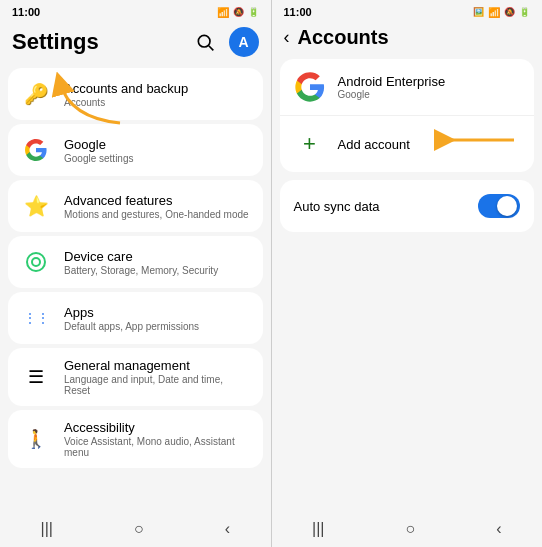 The image size is (542, 547). Describe the element at coordinates (158, 447) in the screenshot. I see `accessibility-subtitle: Voice Assistant, Mono audio, Assistant m…` at that location.